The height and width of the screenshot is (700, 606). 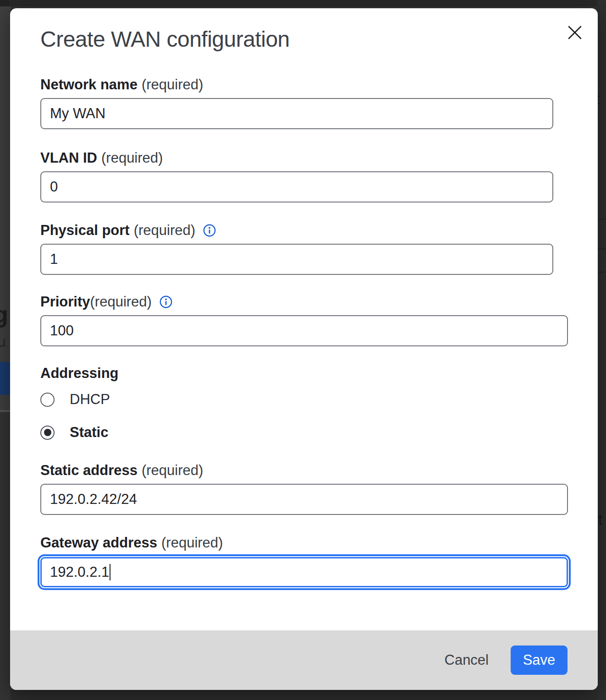 What do you see at coordinates (304, 660) in the screenshot?
I see `dialog-footer: Cancel Save` at bounding box center [304, 660].